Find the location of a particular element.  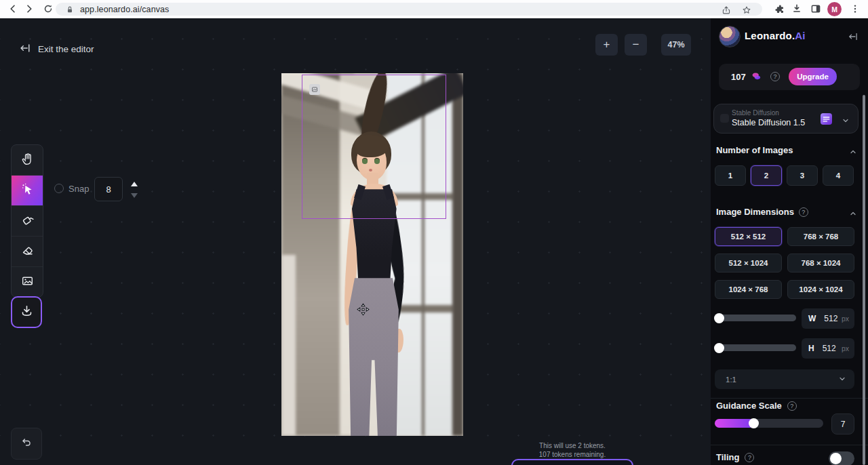

width-label: W is located at coordinates (812, 319).